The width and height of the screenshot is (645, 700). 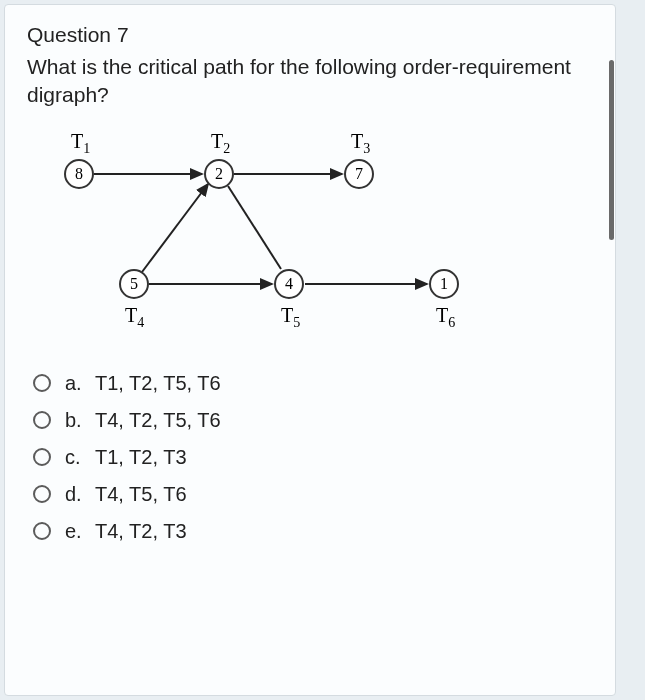 I want to click on task-label-t1: T1, so click(x=80, y=144).